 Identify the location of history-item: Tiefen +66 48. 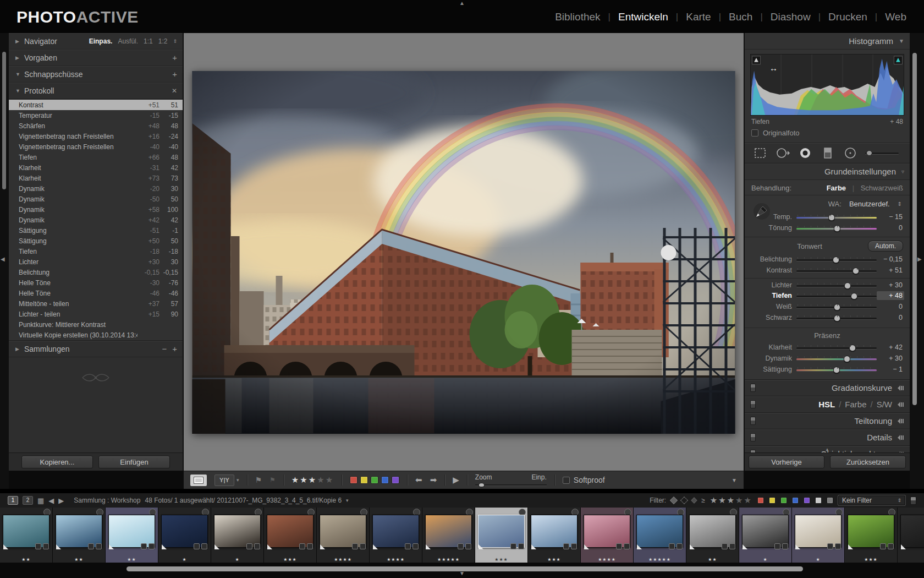
(96, 157).